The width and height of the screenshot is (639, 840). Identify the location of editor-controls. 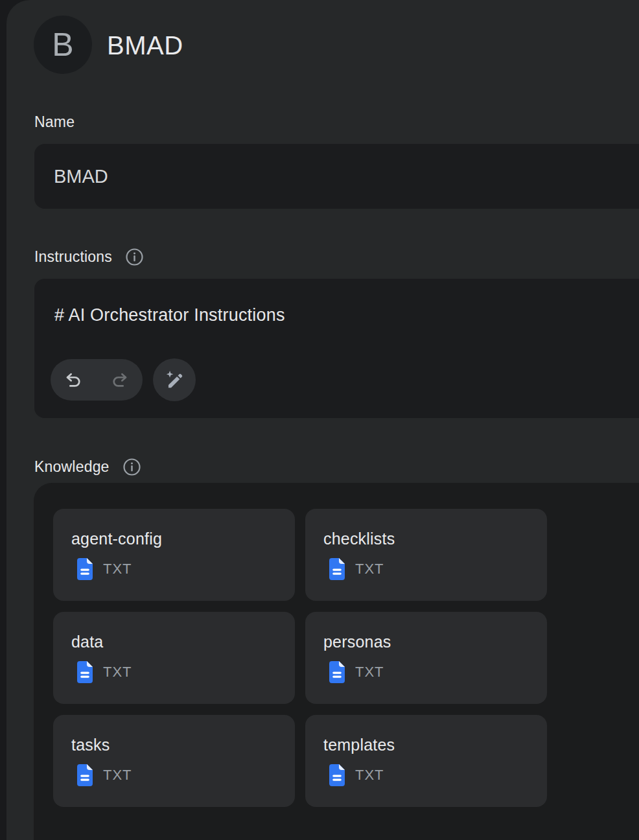
(123, 380).